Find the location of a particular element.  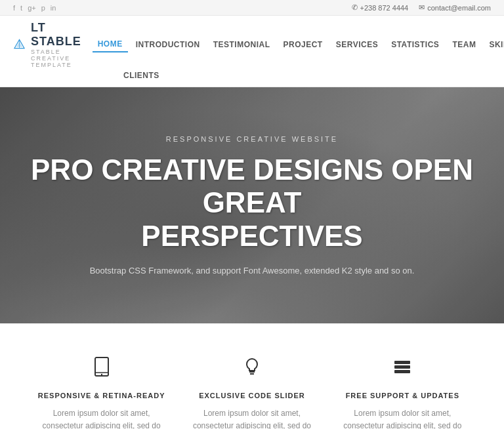

phone-icon: ✆ is located at coordinates (354, 8).